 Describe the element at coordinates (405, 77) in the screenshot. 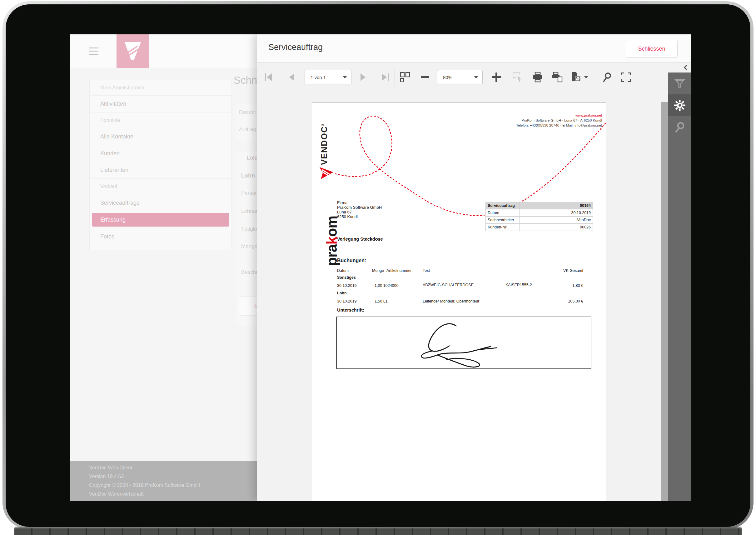

I see `thumbnails-icon` at that location.